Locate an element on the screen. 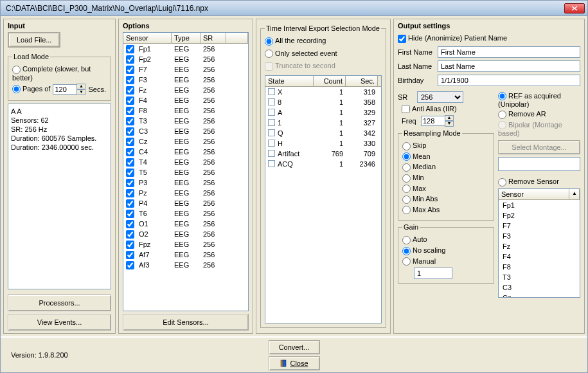 This screenshot has width=588, height=373. sensor-row: FzEEG256 is located at coordinates (186, 90).